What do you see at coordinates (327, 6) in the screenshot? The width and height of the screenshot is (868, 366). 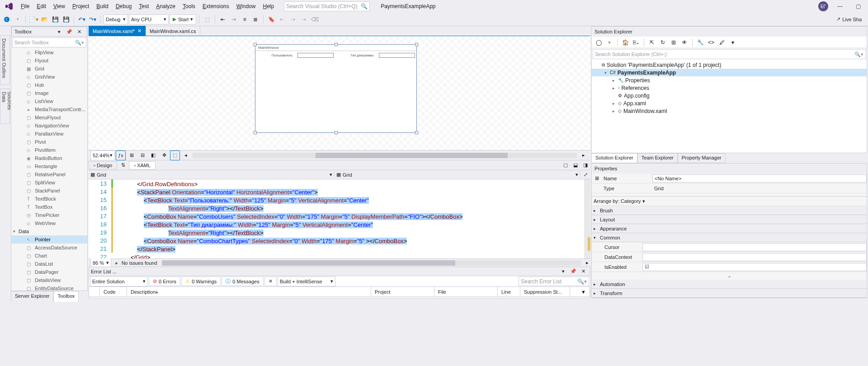 I see `quick-launch: Search Visual Studio (Ctrl+Q) 🔍` at bounding box center [327, 6].